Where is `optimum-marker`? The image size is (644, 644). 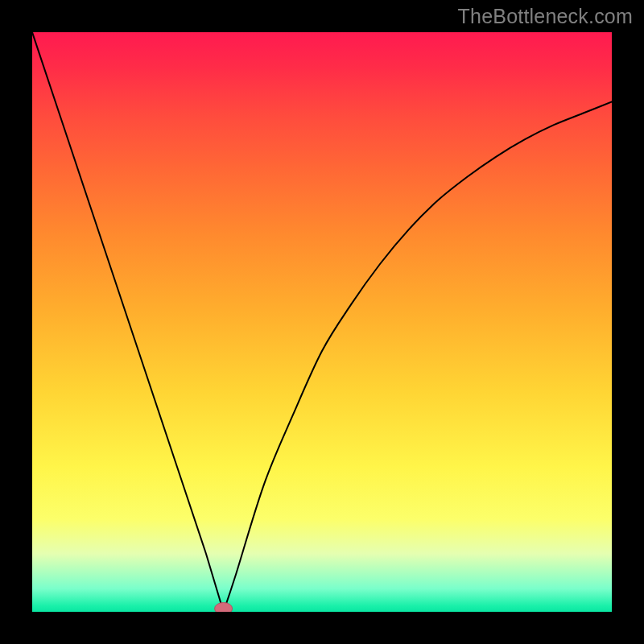 optimum-marker is located at coordinates (224, 608).